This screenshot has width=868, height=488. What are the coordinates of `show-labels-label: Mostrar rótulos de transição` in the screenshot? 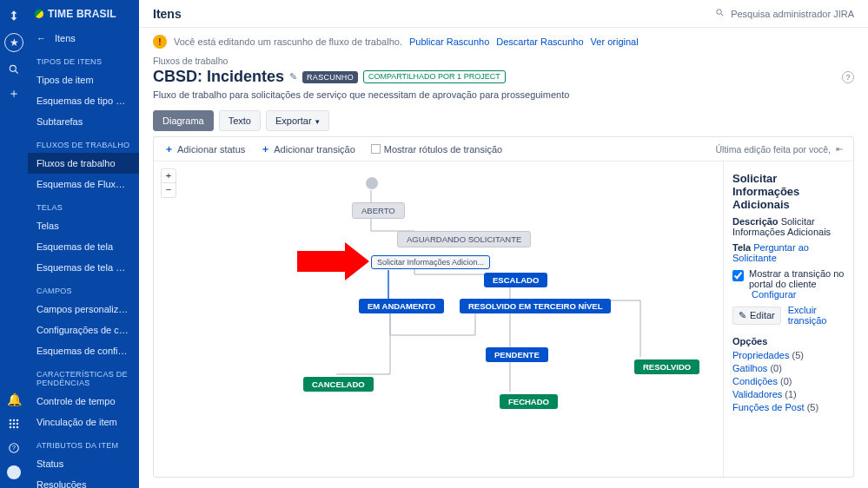 It's located at (443, 149).